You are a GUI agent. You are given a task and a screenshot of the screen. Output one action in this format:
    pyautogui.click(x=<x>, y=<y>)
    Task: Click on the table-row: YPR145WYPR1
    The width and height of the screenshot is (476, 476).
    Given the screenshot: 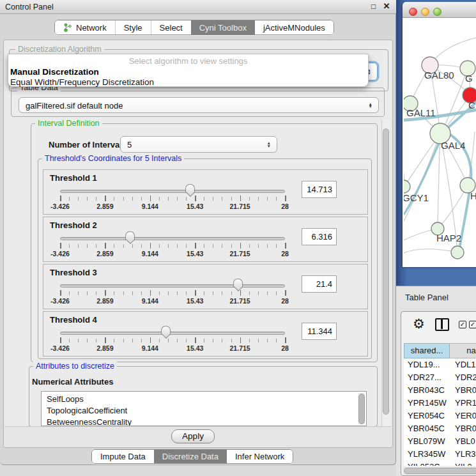 What is the action you would take?
    pyautogui.click(x=440, y=403)
    